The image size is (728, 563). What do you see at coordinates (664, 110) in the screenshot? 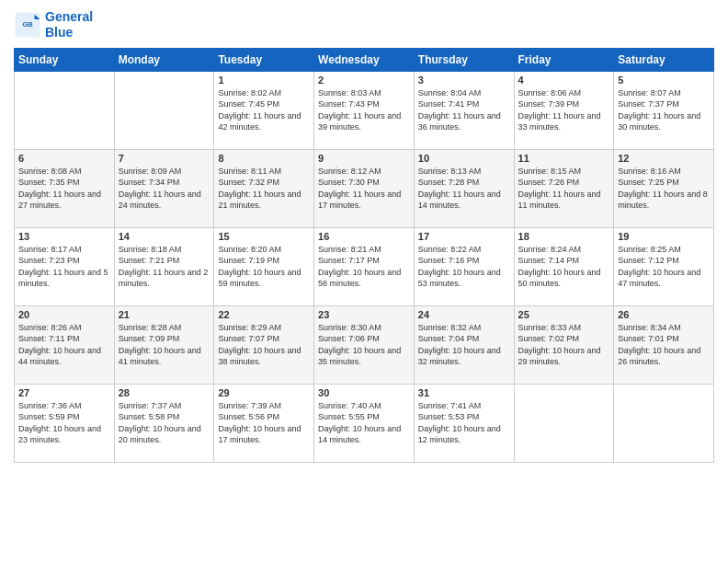
I see `calendar-cell: 5Sunrise: 8:07 AMSunset: 7:37 PMDaylight…` at bounding box center [664, 110].